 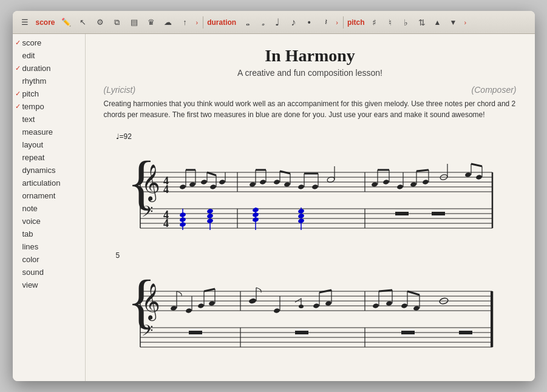 I want to click on sidebar-item-text: text, so click(x=49, y=119).